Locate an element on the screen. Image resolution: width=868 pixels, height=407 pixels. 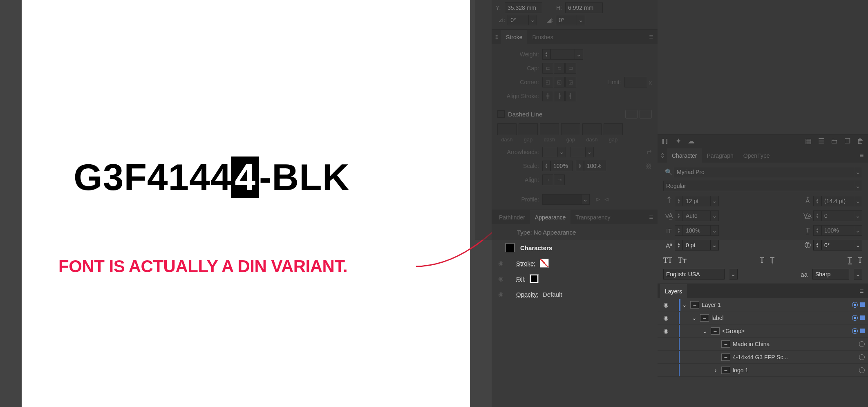
kerning-field: Auto is located at coordinates (697, 216).